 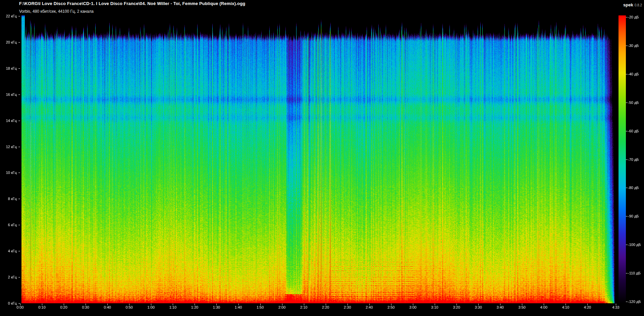 I want to click on legend-tick-label: -120 дБ, so click(x=635, y=302).